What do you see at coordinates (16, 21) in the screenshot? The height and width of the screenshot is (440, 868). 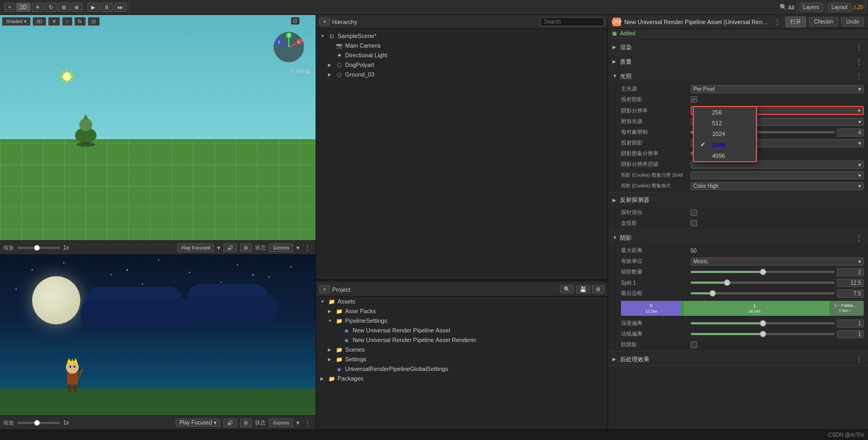 I see `scene-shading-btn: Shaded ▾` at bounding box center [16, 21].